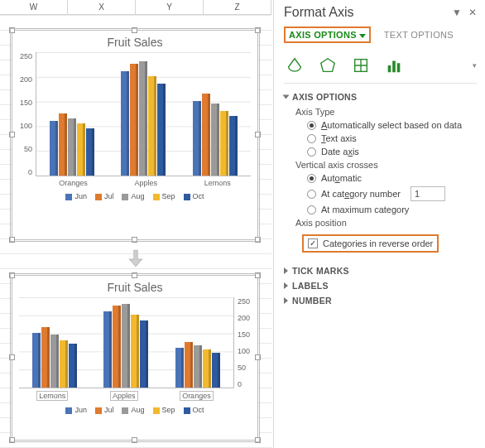 The height and width of the screenshot is (448, 485). I want to click on section-axis-options: AXIS OPTIONS, so click(381, 97).